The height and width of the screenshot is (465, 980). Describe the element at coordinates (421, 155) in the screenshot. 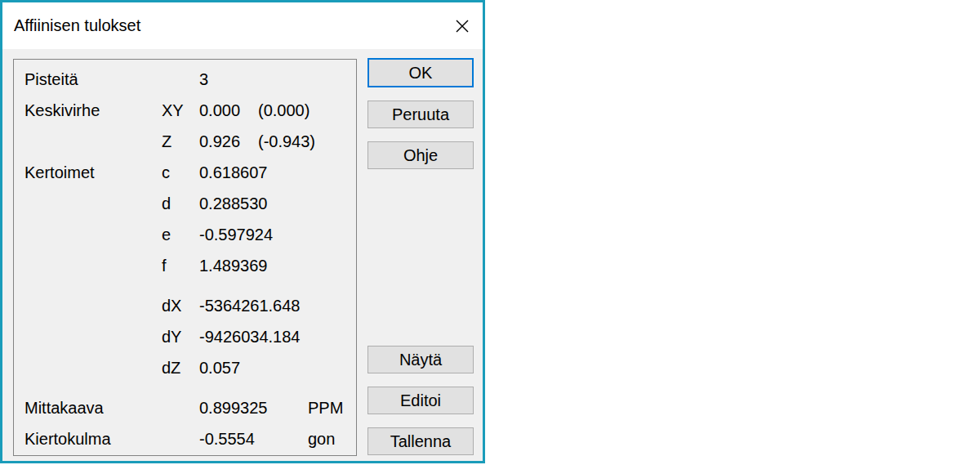

I see `button-label: Ohje` at that location.